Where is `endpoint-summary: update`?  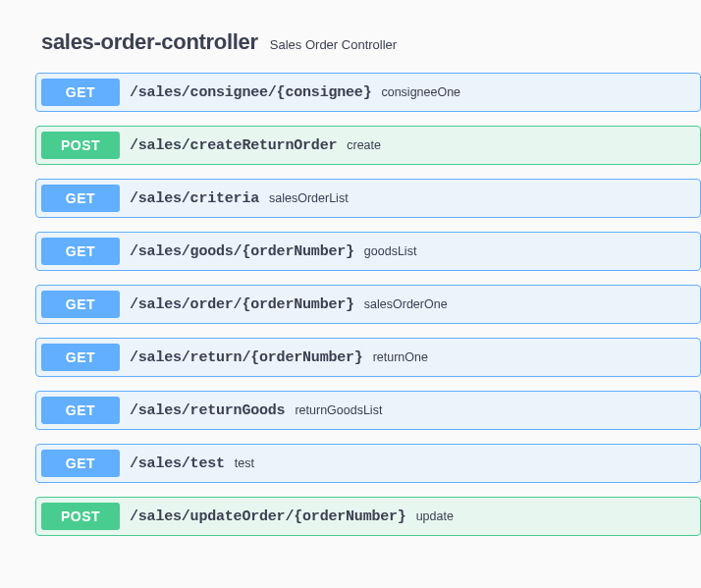
endpoint-summary: update is located at coordinates (435, 516).